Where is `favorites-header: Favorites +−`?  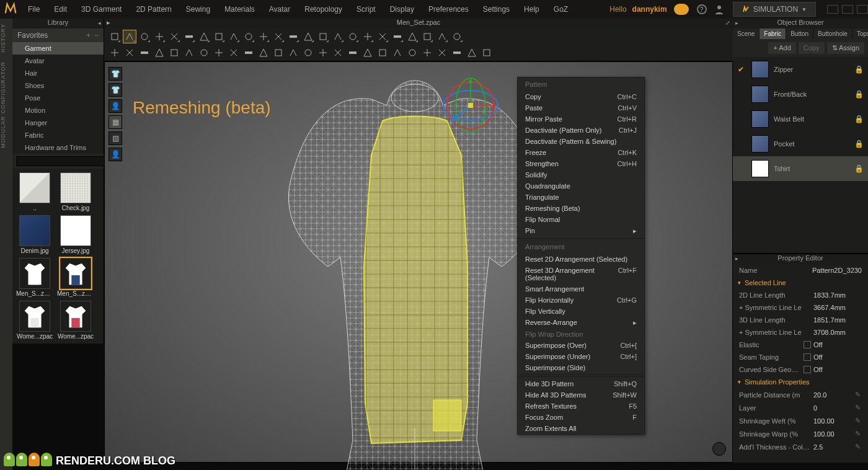
favorites-header: Favorites +− is located at coordinates (58, 35).